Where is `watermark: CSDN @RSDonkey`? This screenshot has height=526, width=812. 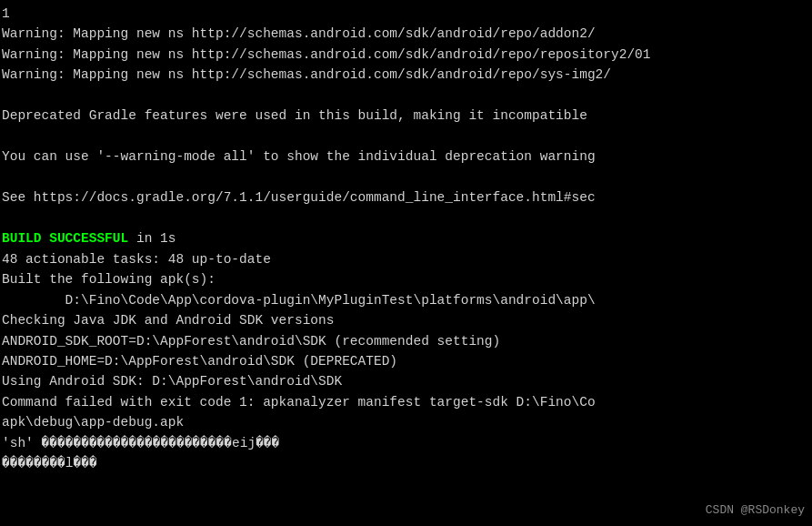
watermark: CSDN @RSDonkey is located at coordinates (755, 510).